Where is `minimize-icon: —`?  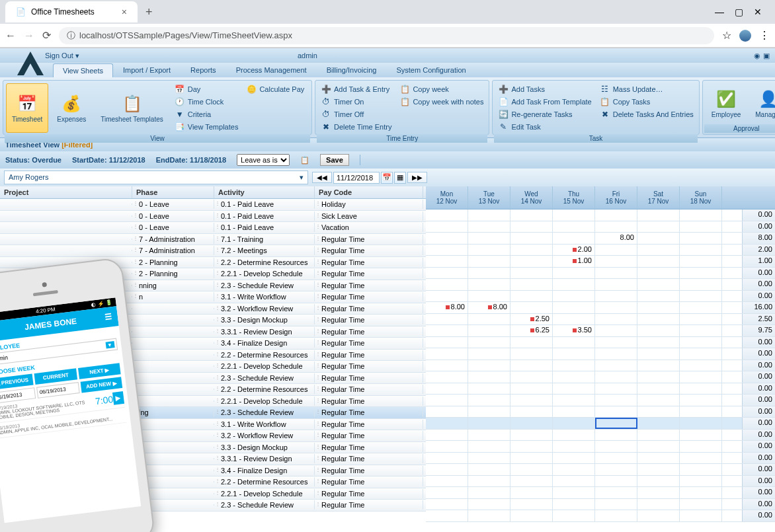 minimize-icon: — is located at coordinates (719, 12).